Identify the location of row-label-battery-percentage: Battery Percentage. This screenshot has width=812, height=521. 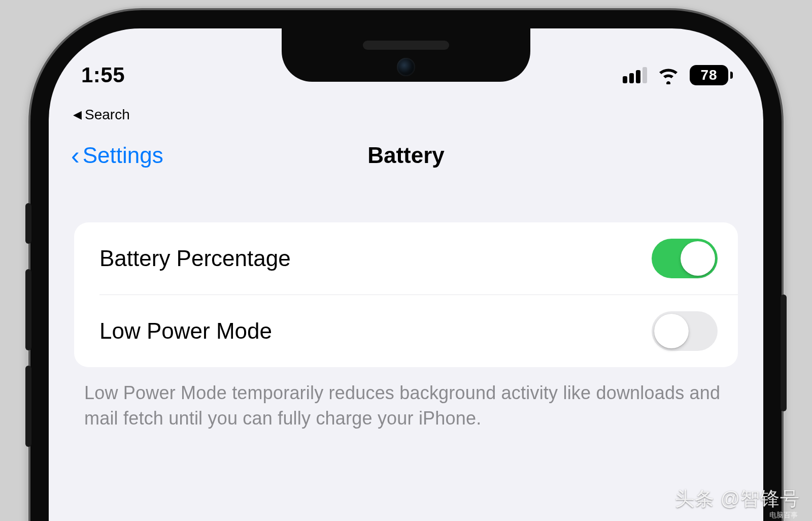
(195, 258).